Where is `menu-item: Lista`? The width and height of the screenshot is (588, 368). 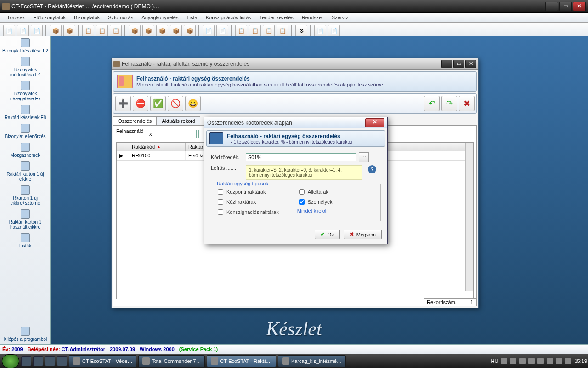
menu-item: Lista is located at coordinates (192, 17).